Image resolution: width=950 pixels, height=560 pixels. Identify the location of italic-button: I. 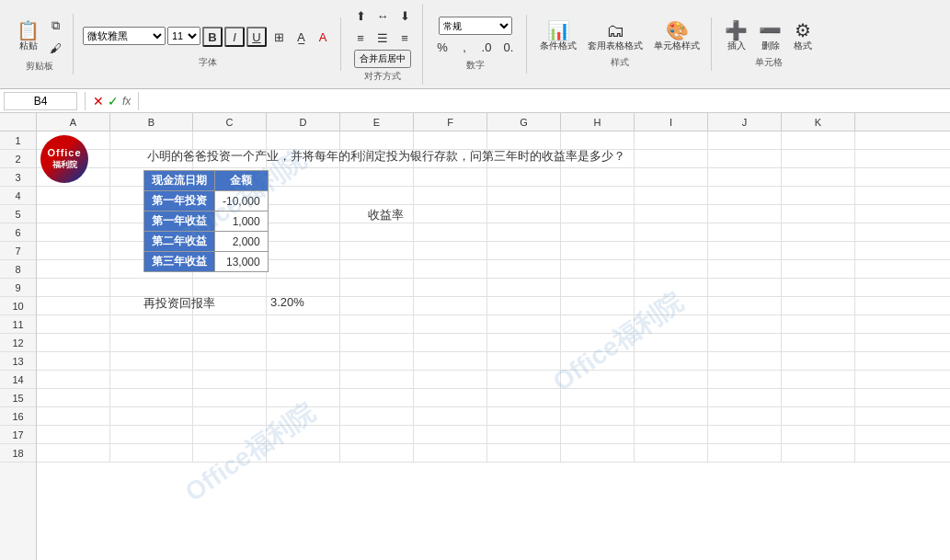
(235, 37).